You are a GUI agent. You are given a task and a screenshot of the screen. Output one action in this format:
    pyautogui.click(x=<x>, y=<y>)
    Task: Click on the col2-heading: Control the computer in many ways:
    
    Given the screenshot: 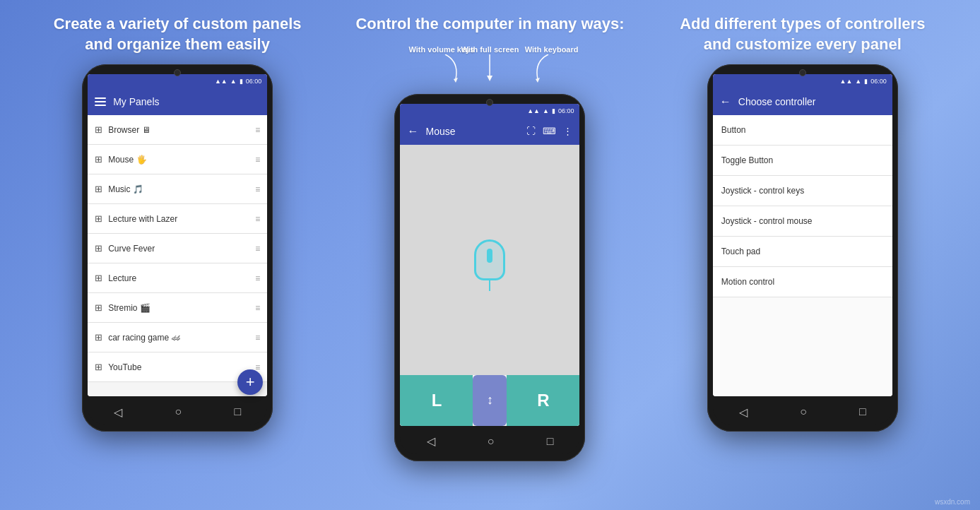 What is the action you would take?
    pyautogui.click(x=490, y=24)
    